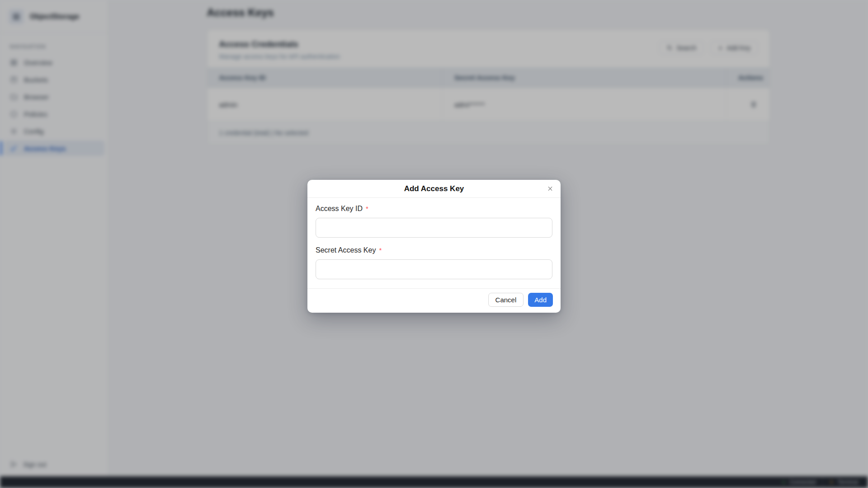 The height and width of the screenshot is (488, 868). What do you see at coordinates (434, 228) in the screenshot?
I see `access-key-id-input` at bounding box center [434, 228].